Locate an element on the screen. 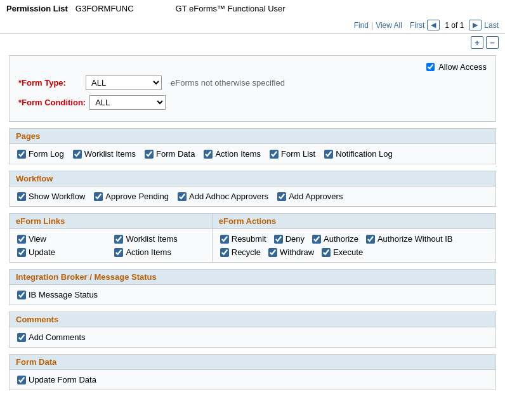  list-item: Authorize Without IB is located at coordinates (410, 239).